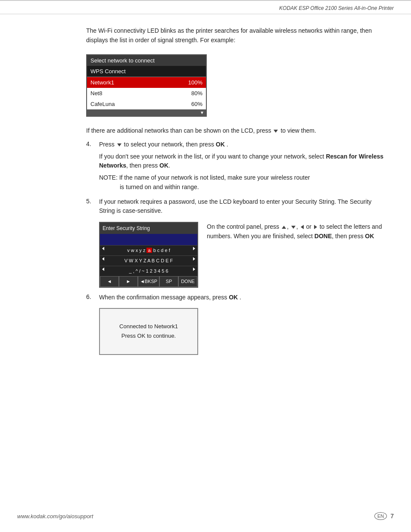 Image resolution: width=411 pixels, height=532 pixels. I want to click on step-4-press: Press, so click(108, 144).